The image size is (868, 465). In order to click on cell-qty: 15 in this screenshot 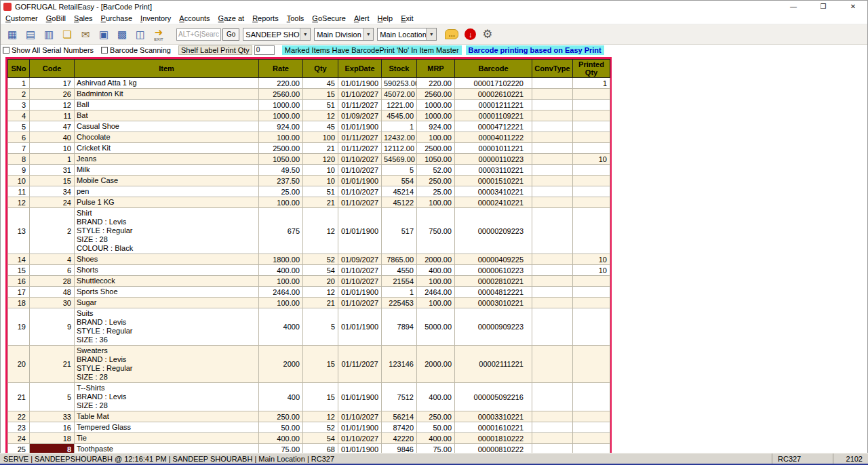, I will do `click(321, 397)`.